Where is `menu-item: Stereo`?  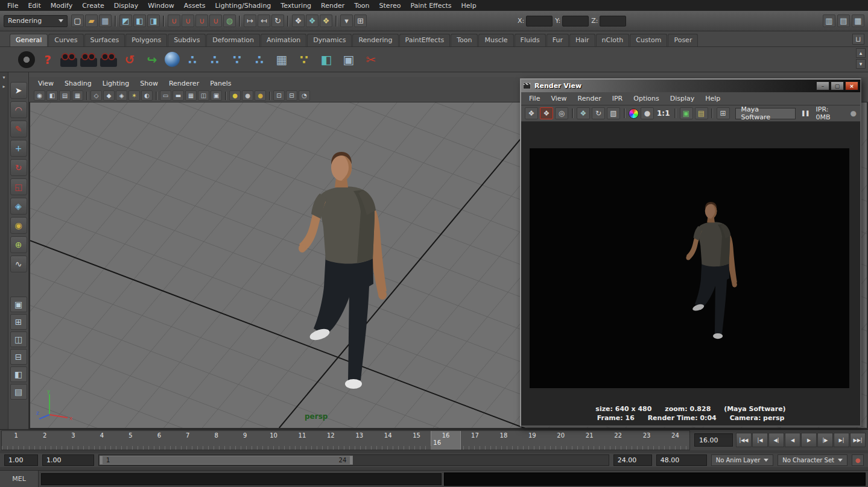
menu-item: Stereo is located at coordinates (390, 6).